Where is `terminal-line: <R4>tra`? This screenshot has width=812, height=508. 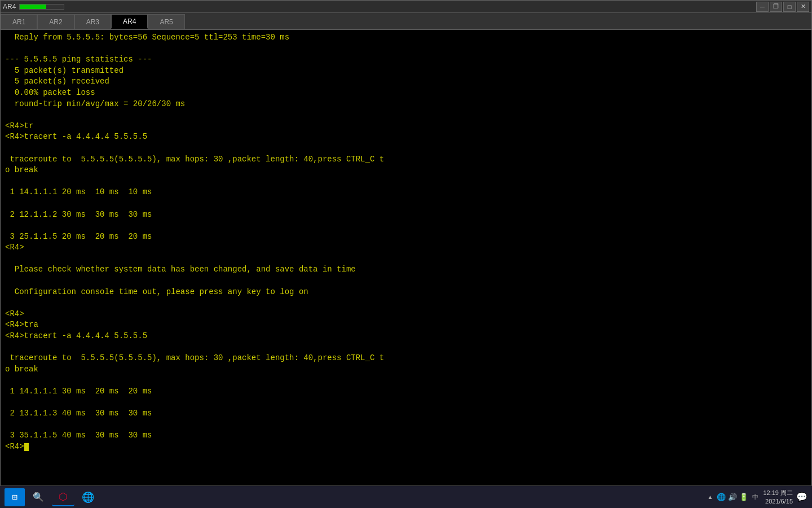
terminal-line: <R4>tra is located at coordinates (21, 325).